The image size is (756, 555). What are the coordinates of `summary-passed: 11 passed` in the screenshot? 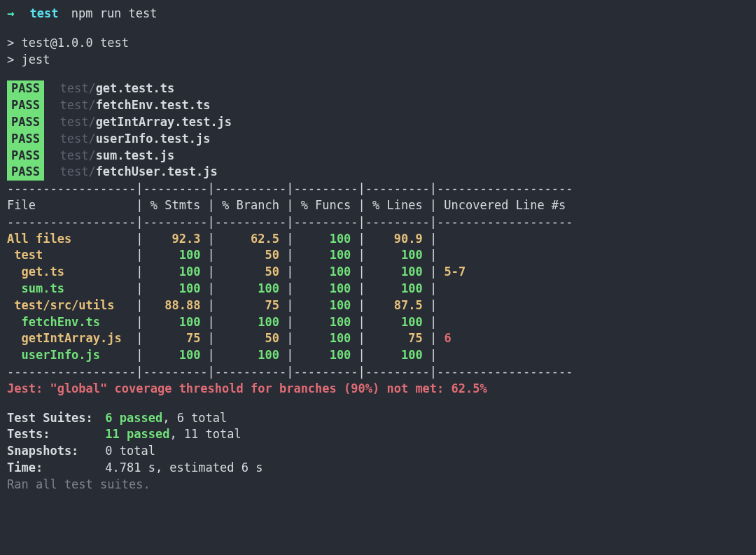 It's located at (137, 434).